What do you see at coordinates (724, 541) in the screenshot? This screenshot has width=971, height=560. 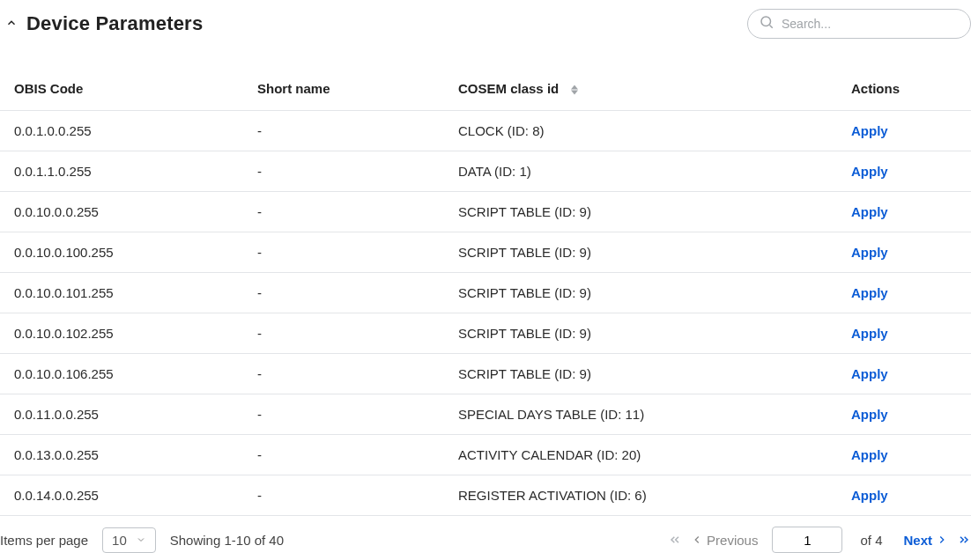 I see `previous-button: Previous` at bounding box center [724, 541].